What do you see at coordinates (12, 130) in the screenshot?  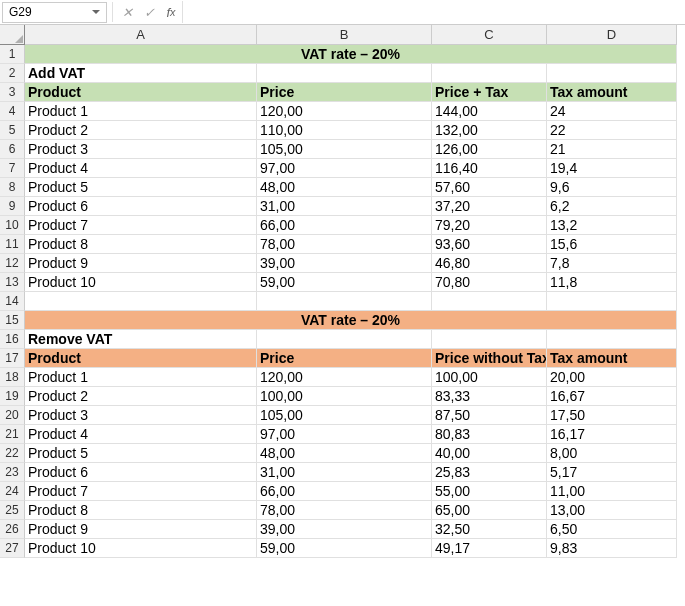 I see `row-header: 5` at bounding box center [12, 130].